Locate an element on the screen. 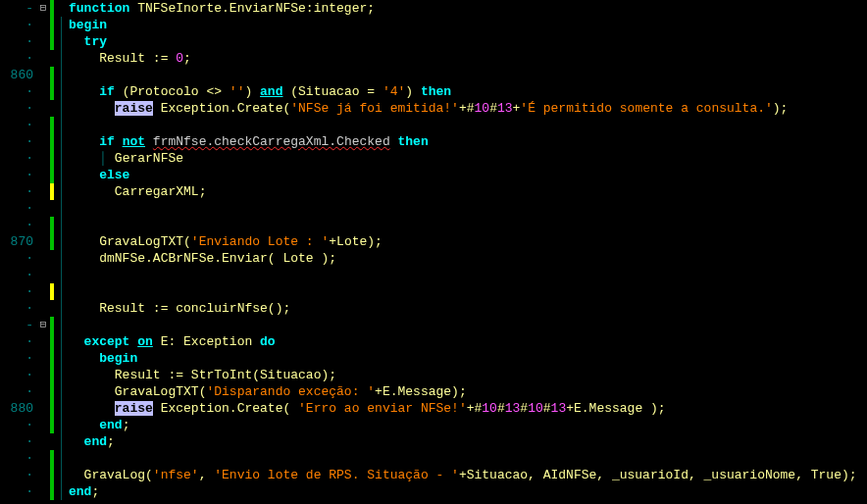 The width and height of the screenshot is (867, 504). code-line: CarregarXML; is located at coordinates (468, 192).